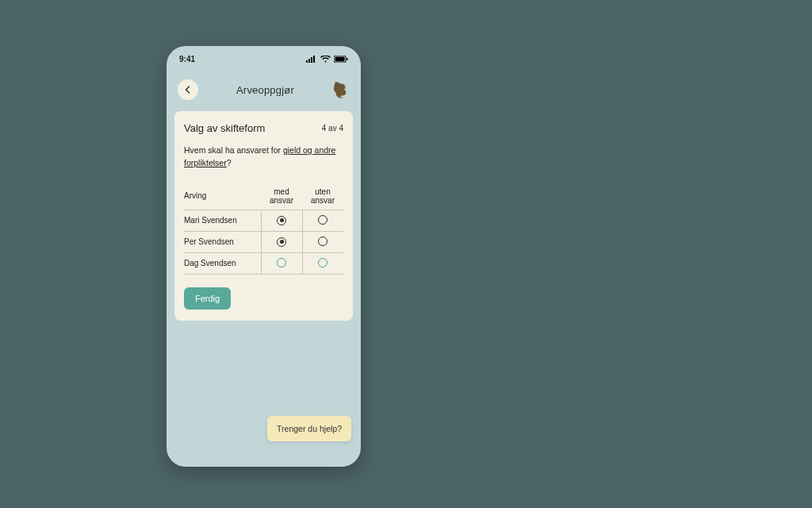  I want to click on card-title: Valg av skifteform, so click(224, 129).